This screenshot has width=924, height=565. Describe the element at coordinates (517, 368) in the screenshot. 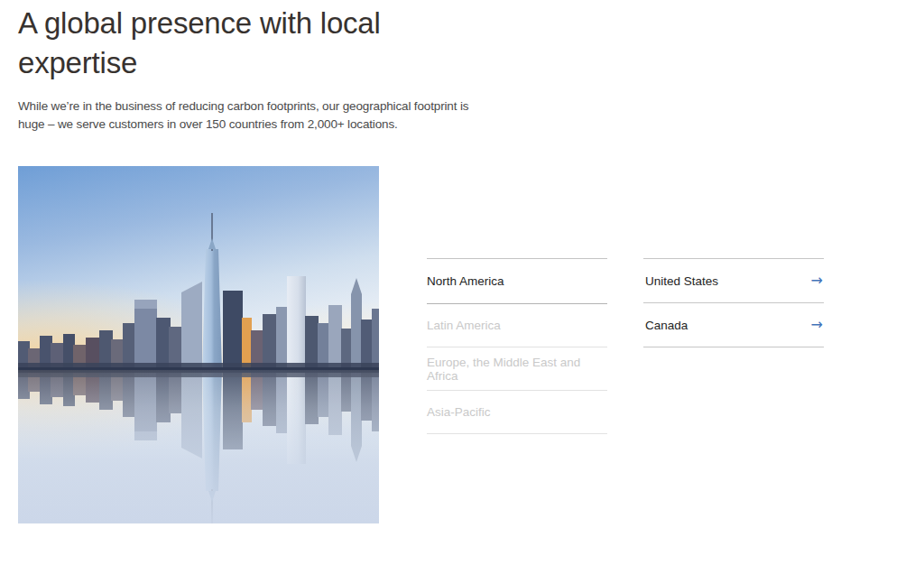

I see `region-tab-europe-middle-east-africa: Europe, the Middle East and Africa` at that location.